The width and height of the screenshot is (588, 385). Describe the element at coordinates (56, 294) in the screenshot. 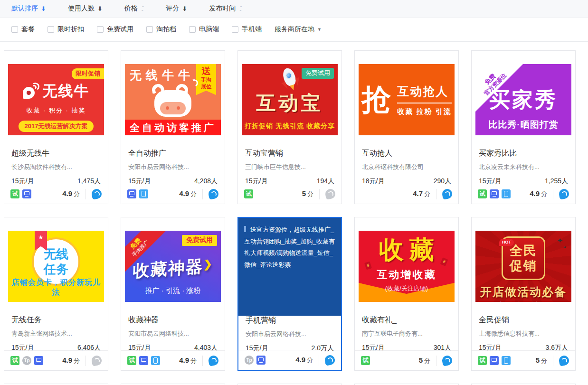

I see `app-card: ★无线任务店铺会员卡，积分新玩儿法无线任务青岛新主张网络技术...15元/月6,…` at that location.